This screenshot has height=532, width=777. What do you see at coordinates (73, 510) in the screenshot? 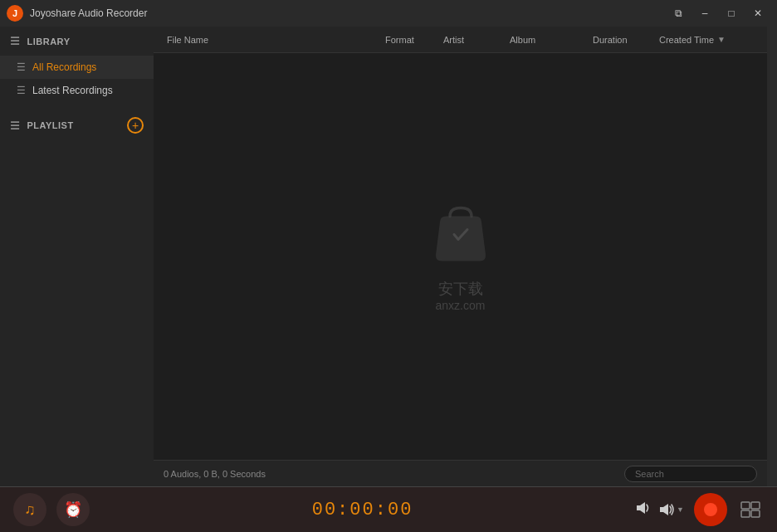
I see `alarm-clock-icon: ⏰` at bounding box center [73, 510].